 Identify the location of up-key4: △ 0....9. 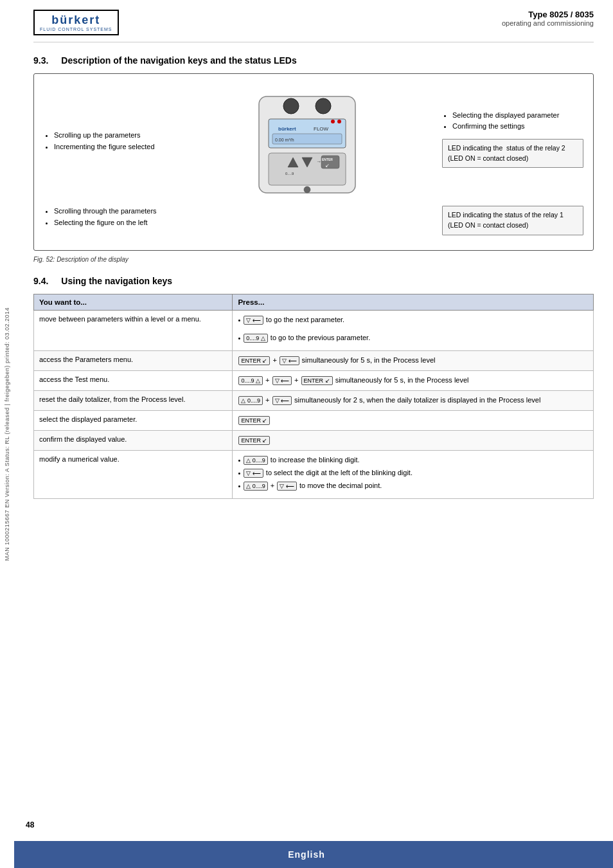
(256, 486).